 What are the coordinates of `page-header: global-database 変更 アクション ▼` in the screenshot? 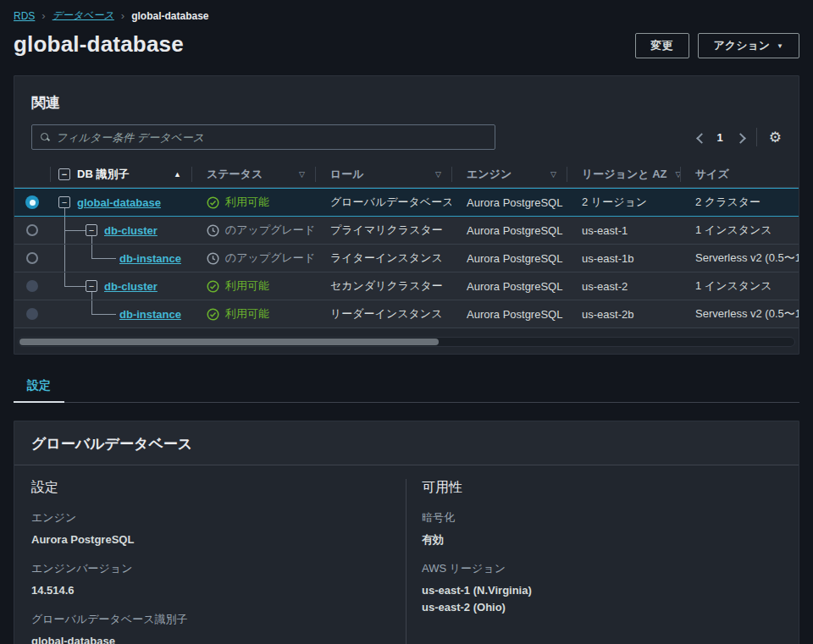 It's located at (406, 45).